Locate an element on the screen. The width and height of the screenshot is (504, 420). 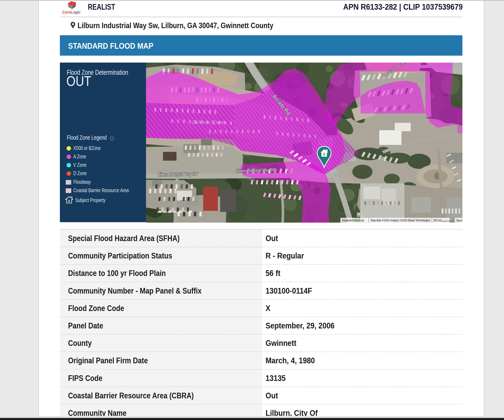
svg-text: 20 m is located at coordinates (437, 220).